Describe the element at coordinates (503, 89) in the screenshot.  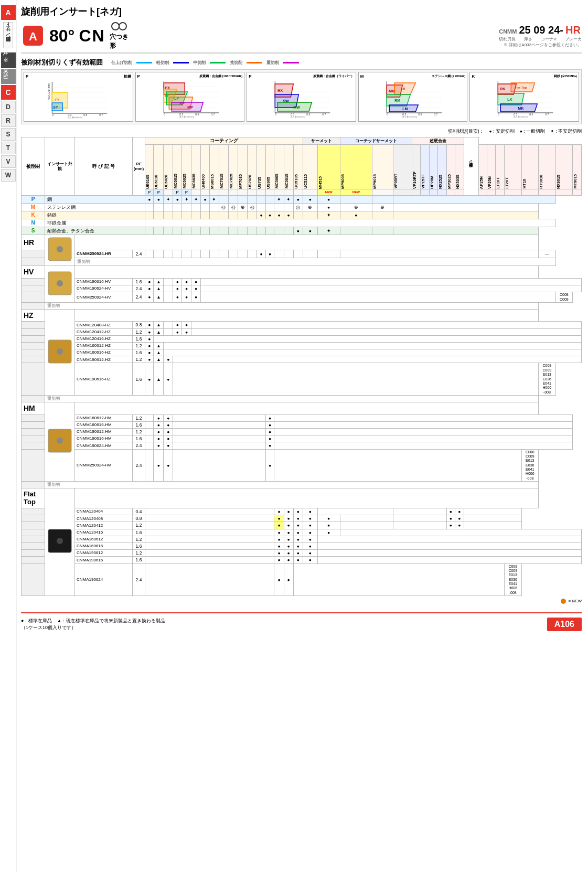
I see `svg-text: RK` at that location.